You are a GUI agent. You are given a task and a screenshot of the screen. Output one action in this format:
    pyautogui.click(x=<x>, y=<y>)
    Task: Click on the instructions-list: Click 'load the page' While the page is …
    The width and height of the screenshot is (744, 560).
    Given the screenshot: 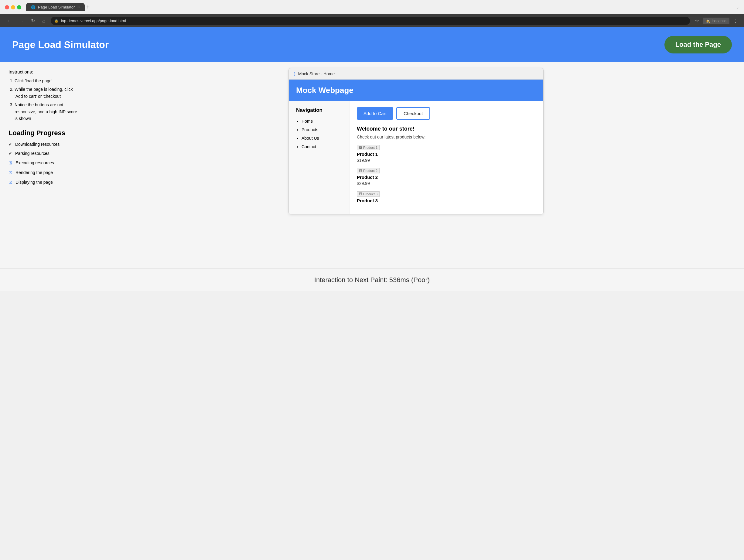 What is the action you would take?
    pyautogui.click(x=47, y=100)
    